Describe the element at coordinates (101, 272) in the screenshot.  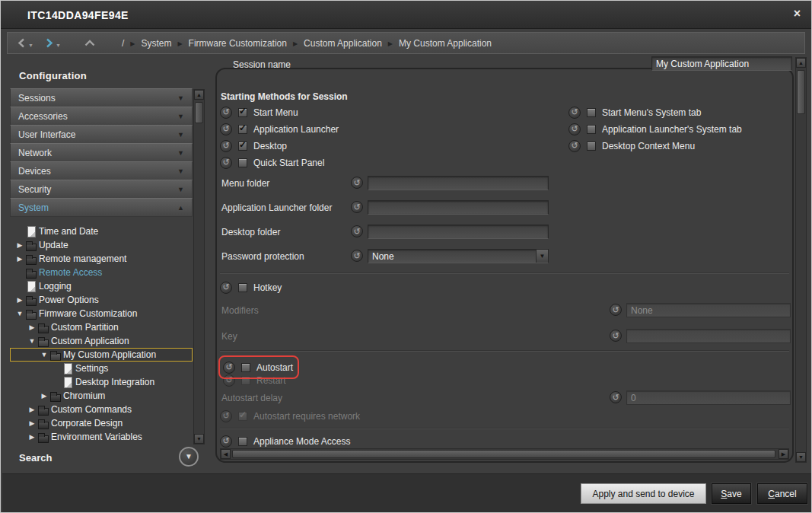
I see `tree-item-remote-access: Remote Access` at that location.